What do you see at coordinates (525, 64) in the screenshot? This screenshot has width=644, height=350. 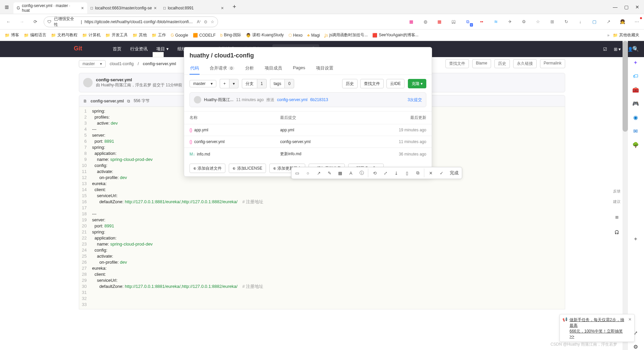 I see `crumb-button: 永久链接` at bounding box center [525, 64].